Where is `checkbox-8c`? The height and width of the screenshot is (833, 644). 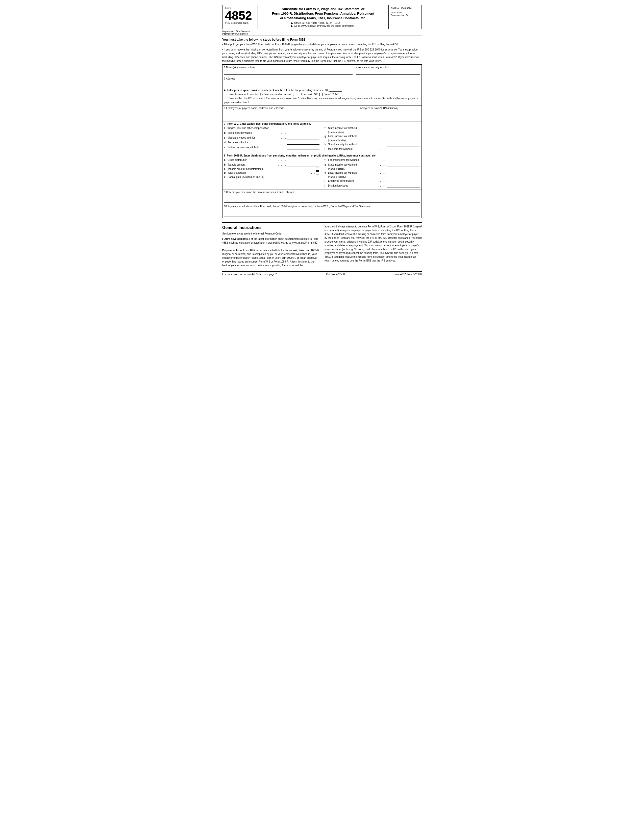
checkbox-8c is located at coordinates (317, 169).